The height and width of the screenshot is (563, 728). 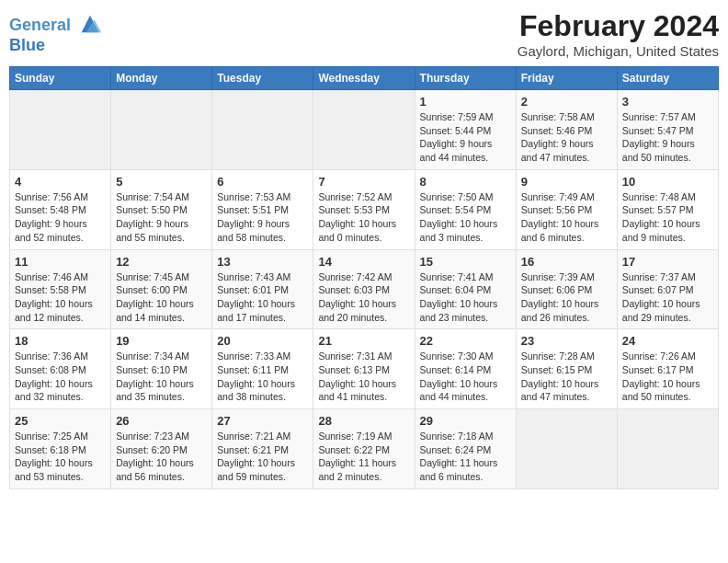 I want to click on logo: General Blue, so click(x=56, y=35).